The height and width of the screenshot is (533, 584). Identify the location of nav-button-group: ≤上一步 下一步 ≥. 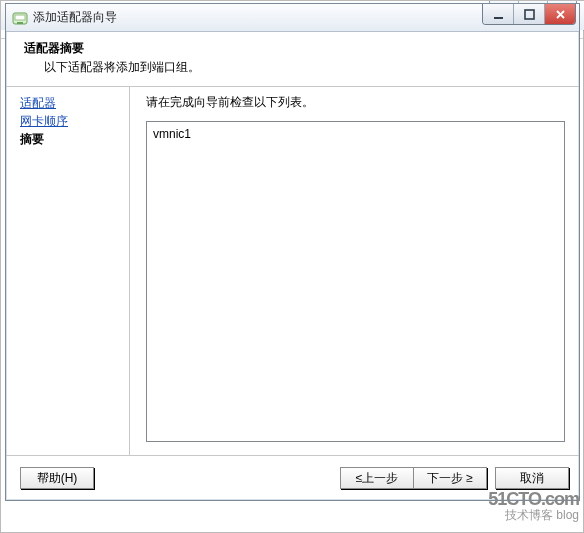
(414, 478).